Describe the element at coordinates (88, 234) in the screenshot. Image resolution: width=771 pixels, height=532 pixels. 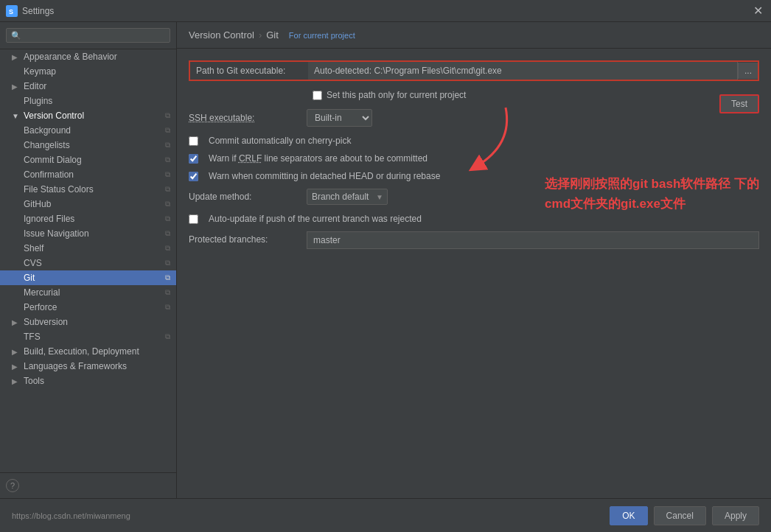
I see `sidebar-item-issue-navigation: Issue Navigation ⧉` at that location.